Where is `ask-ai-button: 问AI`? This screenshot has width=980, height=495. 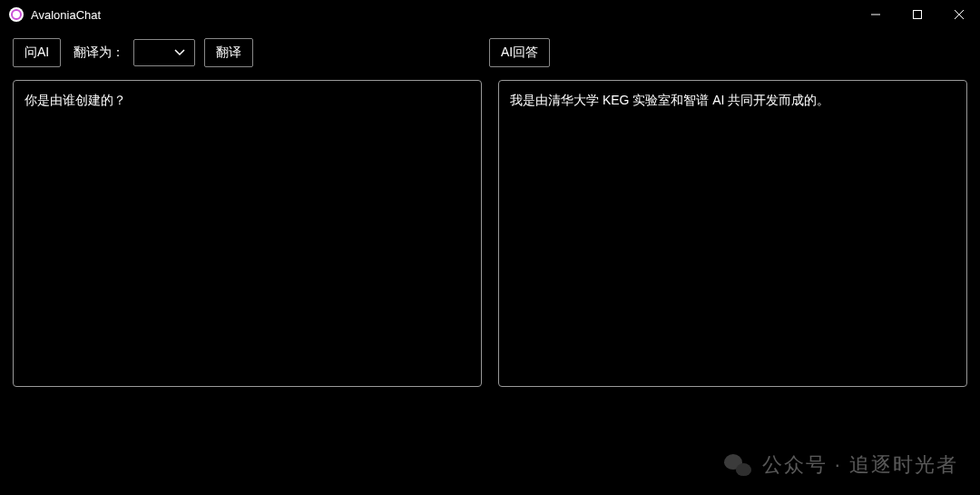 ask-ai-button: 问AI is located at coordinates (36, 53).